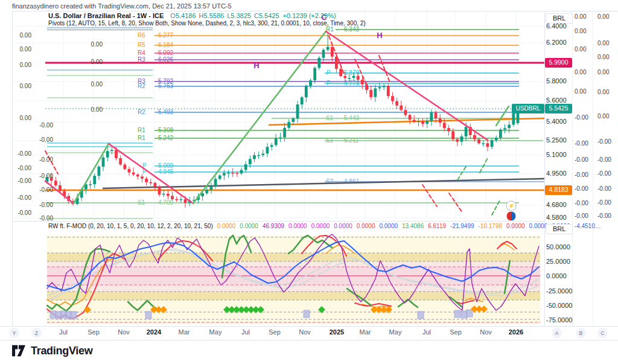 This screenshot has width=618, height=364. What do you see at coordinates (511, 206) in the screenshot?
I see `flash-icon: ⚡` at bounding box center [511, 206].